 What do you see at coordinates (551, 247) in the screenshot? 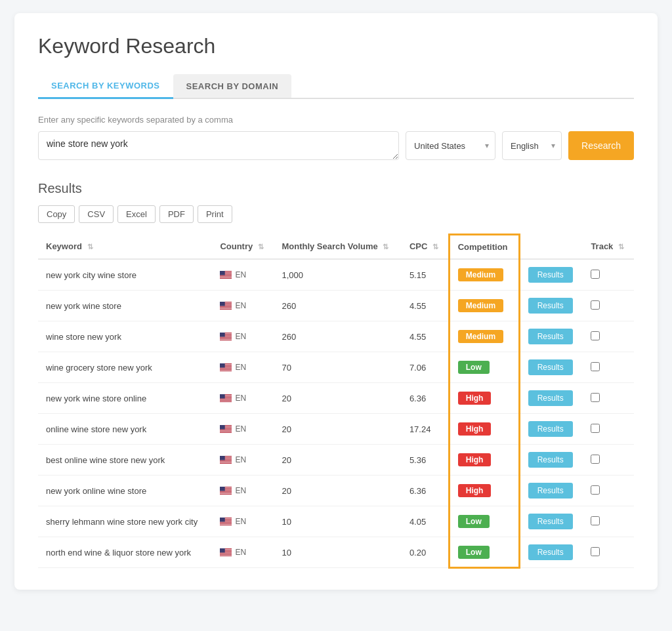
I see `col-header-results` at bounding box center [551, 247].